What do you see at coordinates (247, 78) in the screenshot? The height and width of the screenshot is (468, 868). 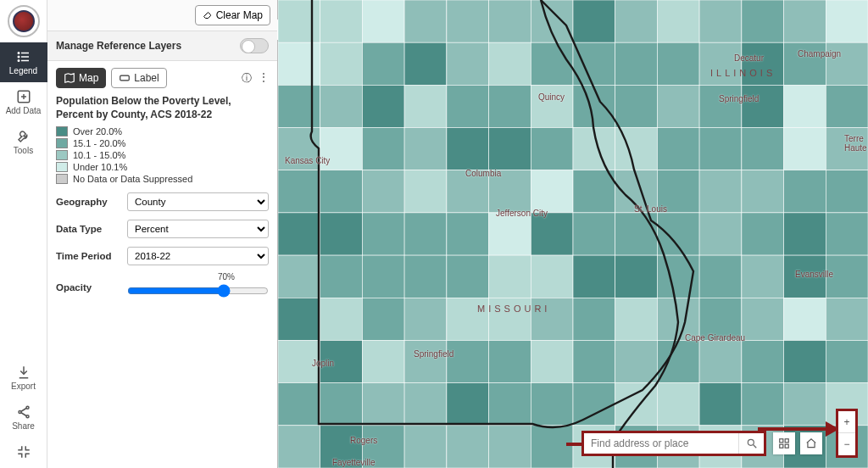 I see `info-icon: ⓘ` at bounding box center [247, 78].